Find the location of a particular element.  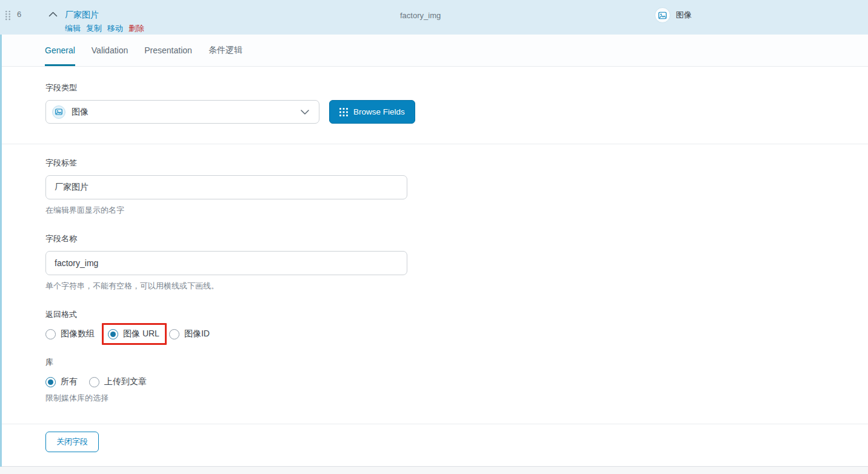

tab-general: General is located at coordinates (60, 50).